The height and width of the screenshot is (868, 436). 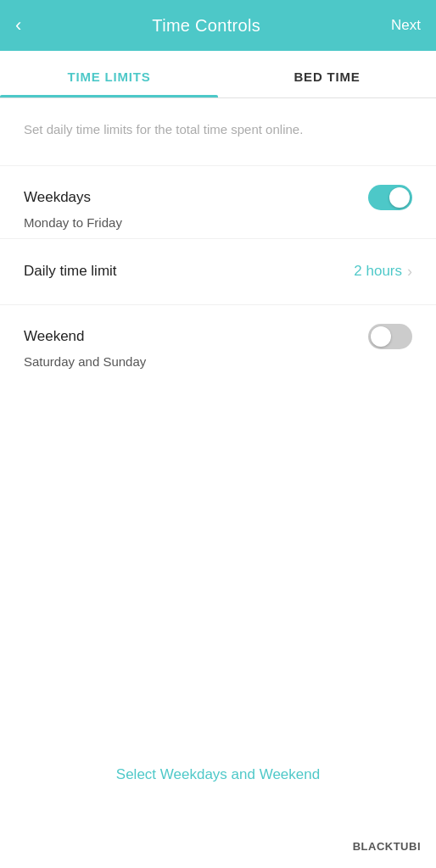 I want to click on weekend-sublabel: Saturday and Sunday, so click(x=218, y=361).